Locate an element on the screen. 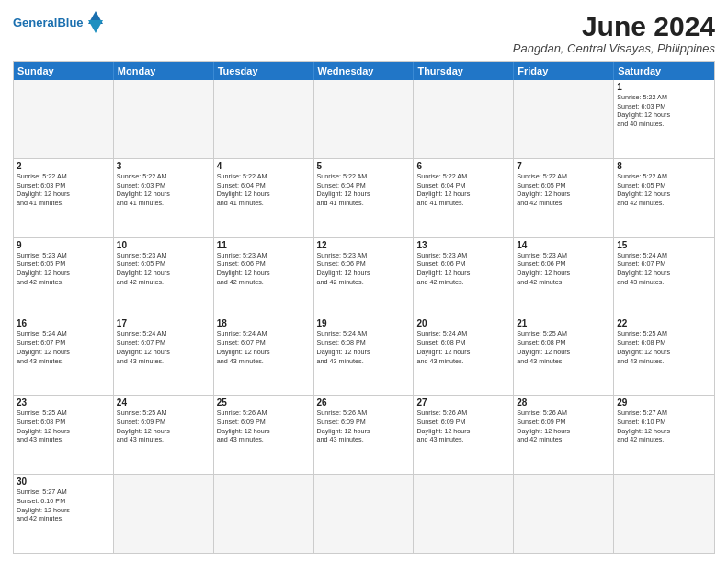 The height and width of the screenshot is (563, 728). day-number: 4 is located at coordinates (264, 166).